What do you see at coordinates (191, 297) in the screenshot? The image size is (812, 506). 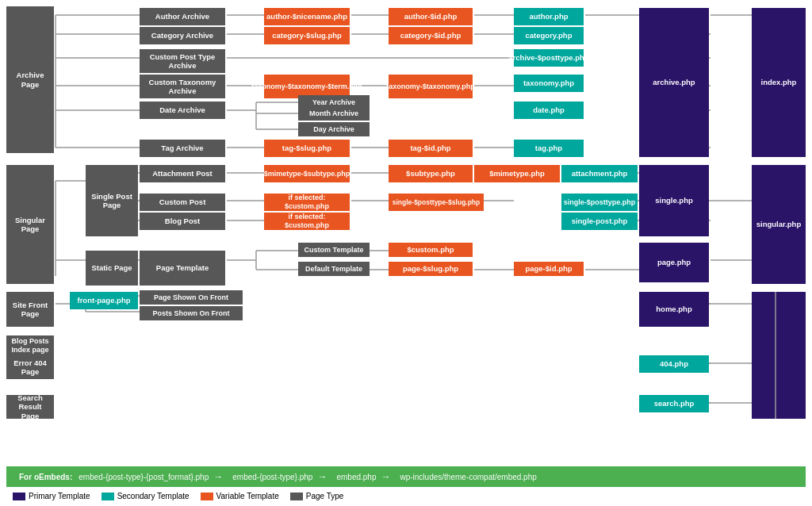 I see `page-shown-on-front: Page Shown On Front` at bounding box center [191, 297].